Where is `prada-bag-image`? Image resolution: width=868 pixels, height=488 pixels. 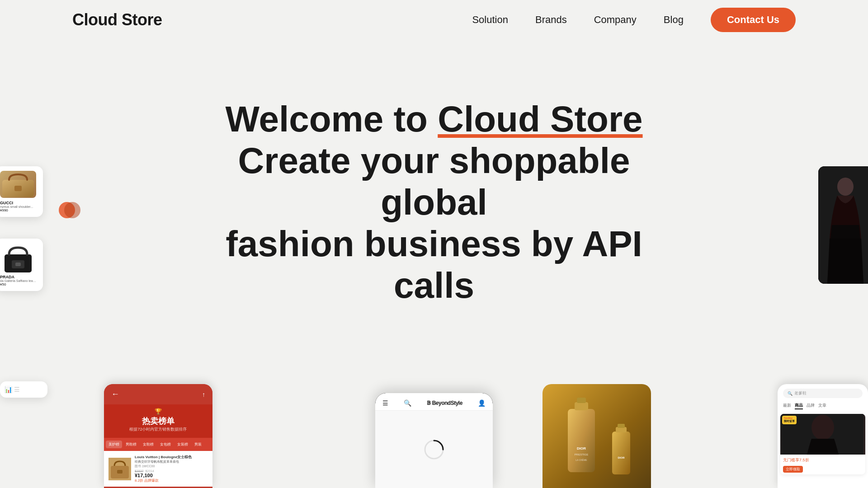 prada-bag-image is located at coordinates (18, 259).